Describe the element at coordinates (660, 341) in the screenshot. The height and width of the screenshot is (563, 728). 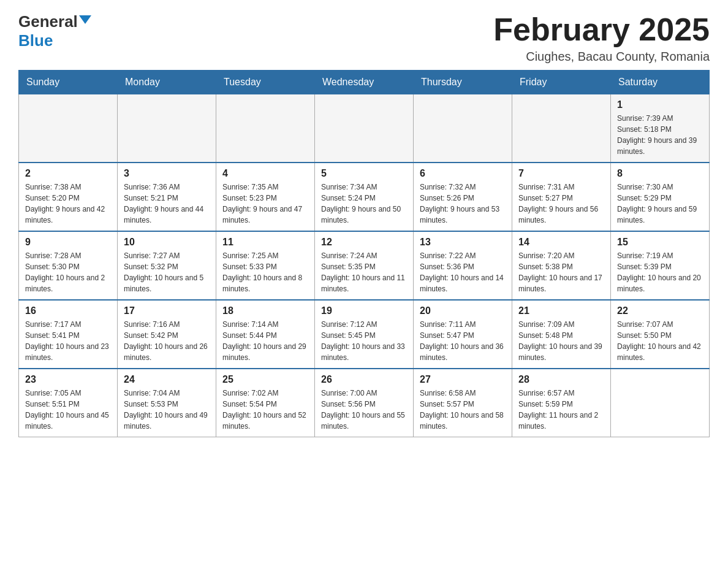
I see `day-info: Sunrise: 7:07 AM Sunset: 5:50 PM Dayligh…` at that location.